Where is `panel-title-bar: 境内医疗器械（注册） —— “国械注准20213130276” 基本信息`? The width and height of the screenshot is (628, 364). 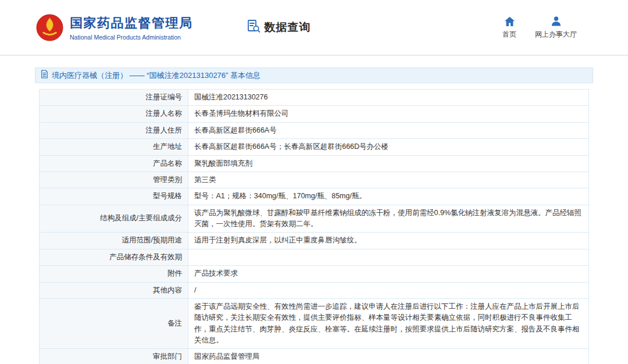 panel-title-bar: 境内医疗器械（注册） —— “国械注准20213130276” 基本信息 is located at coordinates (314, 76).